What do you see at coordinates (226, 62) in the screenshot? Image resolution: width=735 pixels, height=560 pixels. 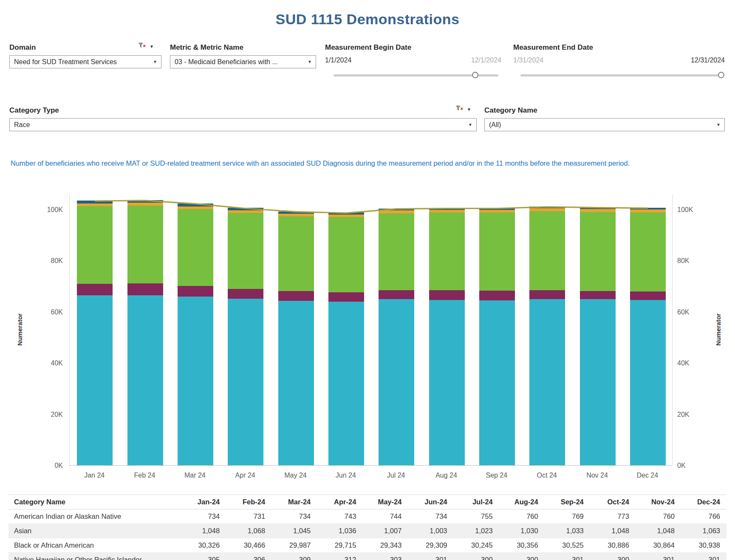 I see `metric-dropdown-value: 03 - Medicaid Beneficiaries with ...` at bounding box center [226, 62].